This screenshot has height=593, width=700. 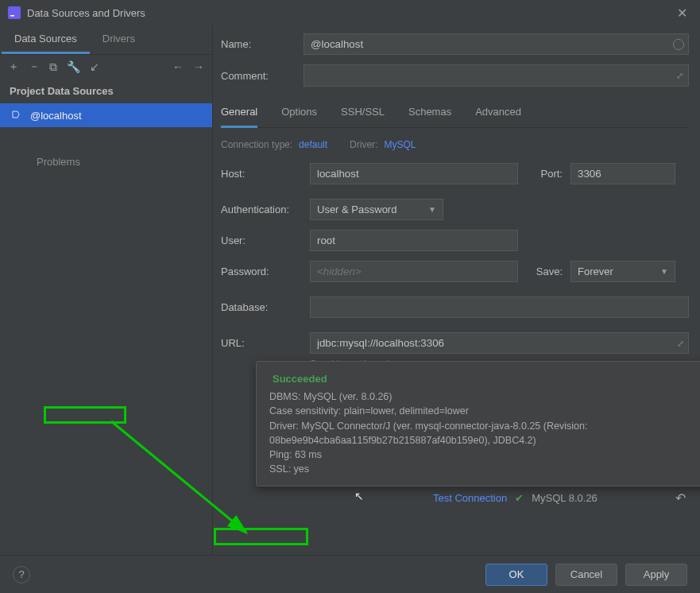 I want to click on conn-type-link: default, so click(x=313, y=145).